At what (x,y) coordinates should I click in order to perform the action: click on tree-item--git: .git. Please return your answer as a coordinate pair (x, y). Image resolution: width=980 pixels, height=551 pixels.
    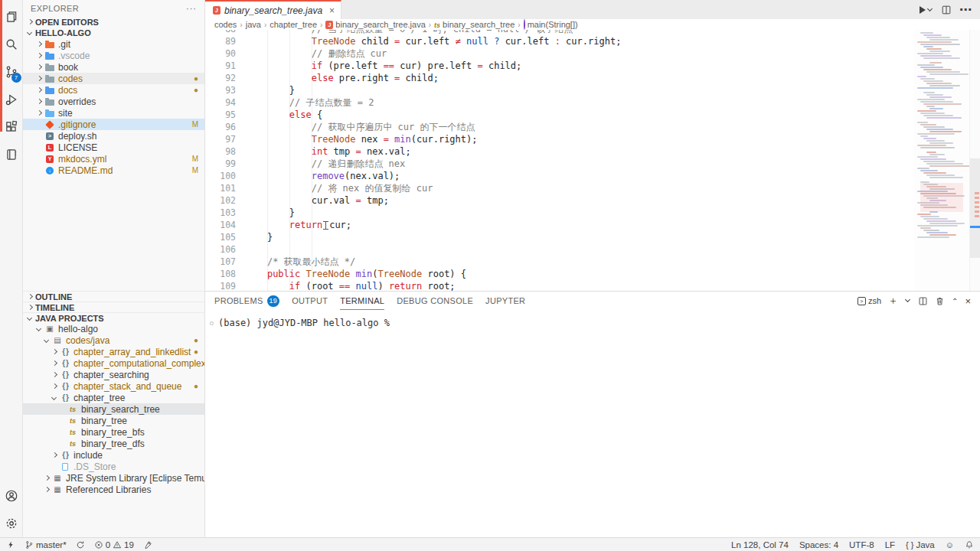
    Looking at the image, I should click on (113, 44).